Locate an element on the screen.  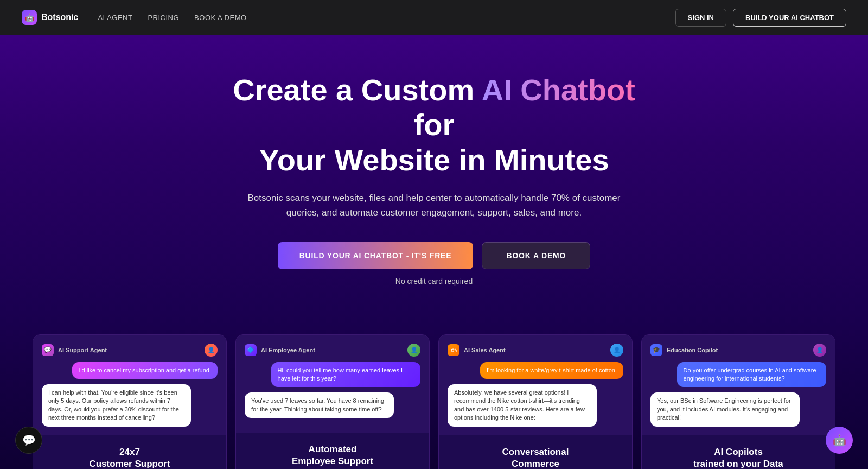
agent-name-3: AI Sales Agent is located at coordinates (485, 350).